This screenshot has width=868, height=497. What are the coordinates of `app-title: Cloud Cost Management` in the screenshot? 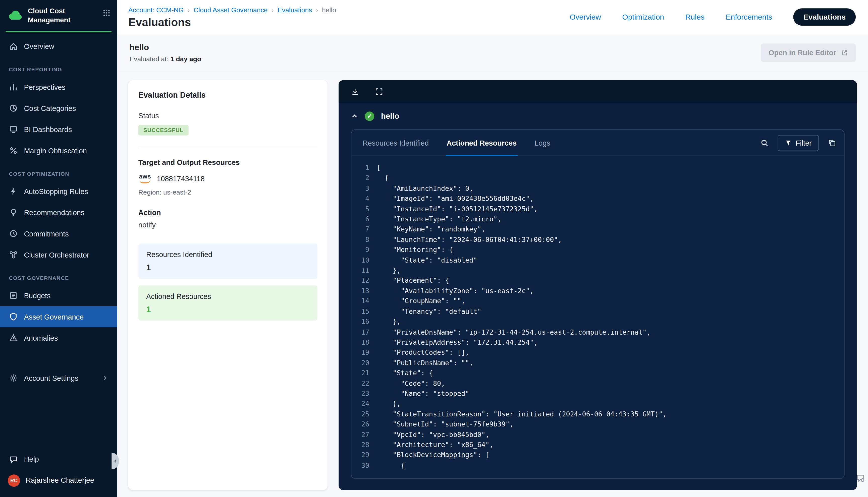 It's located at (57, 16).